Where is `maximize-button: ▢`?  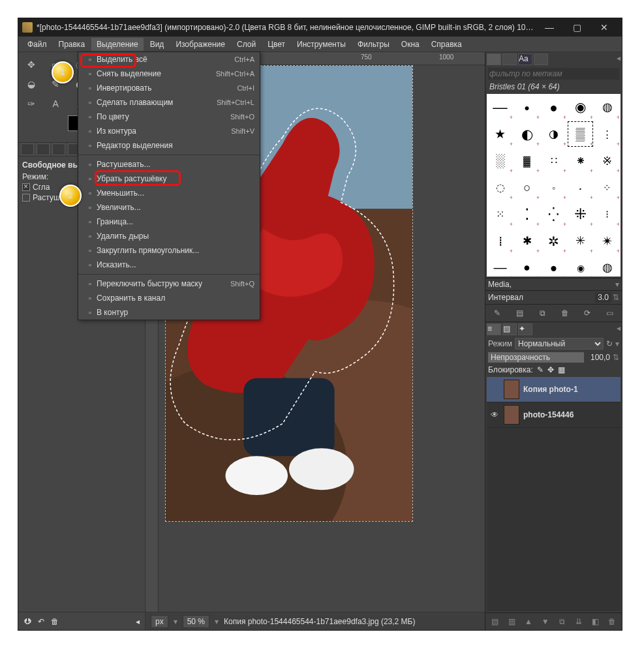
maximize-button: ▢ is located at coordinates (577, 27).